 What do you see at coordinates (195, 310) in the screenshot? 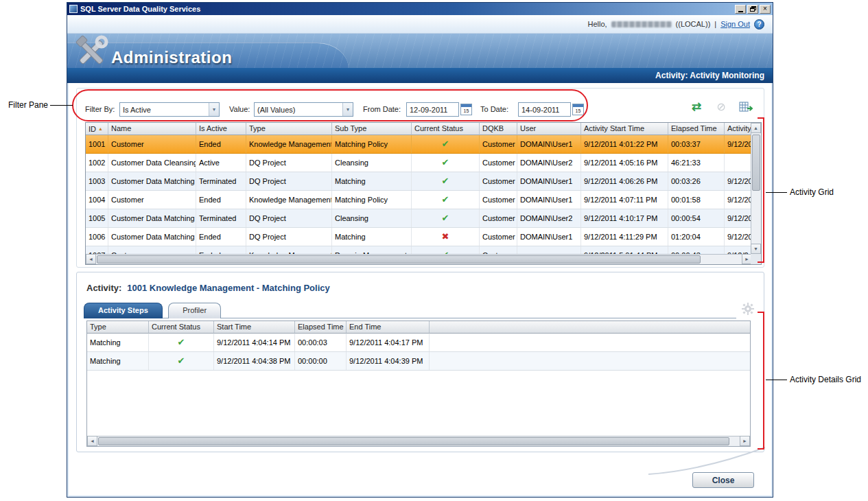
I see `tab-profiler: Profiler` at bounding box center [195, 310].